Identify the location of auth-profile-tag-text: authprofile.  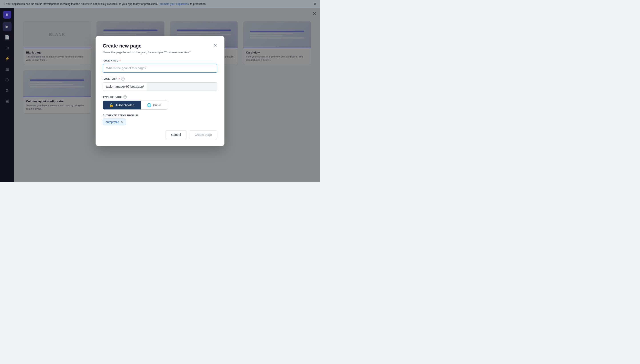
(112, 122).